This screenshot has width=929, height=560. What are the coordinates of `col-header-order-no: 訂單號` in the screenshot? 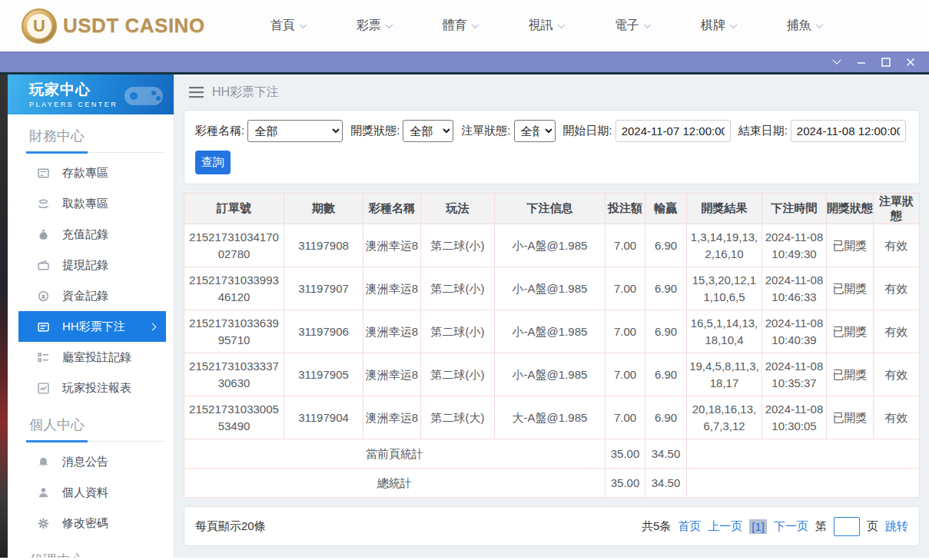 It's located at (234, 209).